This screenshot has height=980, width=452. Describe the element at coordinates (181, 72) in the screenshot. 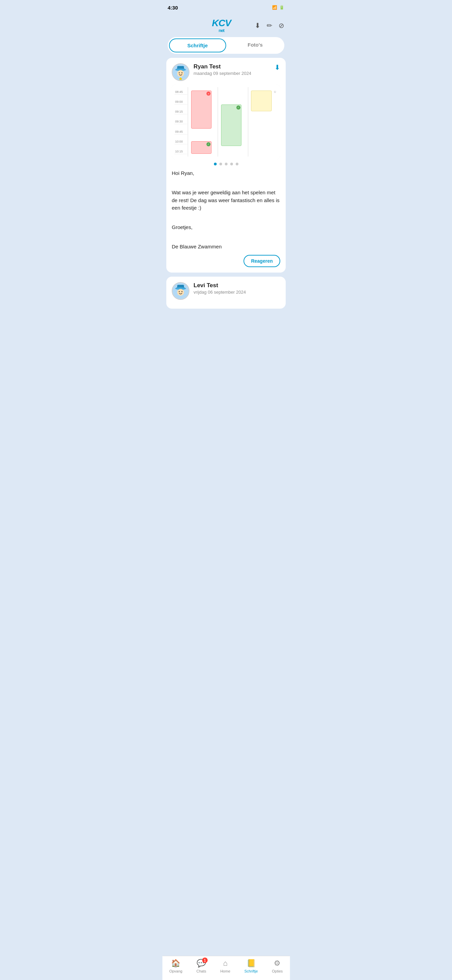

I see `avatar-ryan` at that location.